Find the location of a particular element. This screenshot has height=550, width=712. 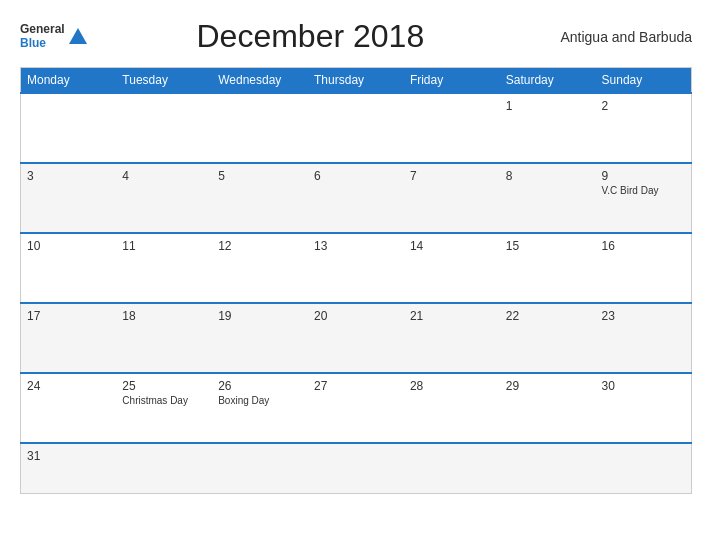

day-number: 11 is located at coordinates (164, 246).